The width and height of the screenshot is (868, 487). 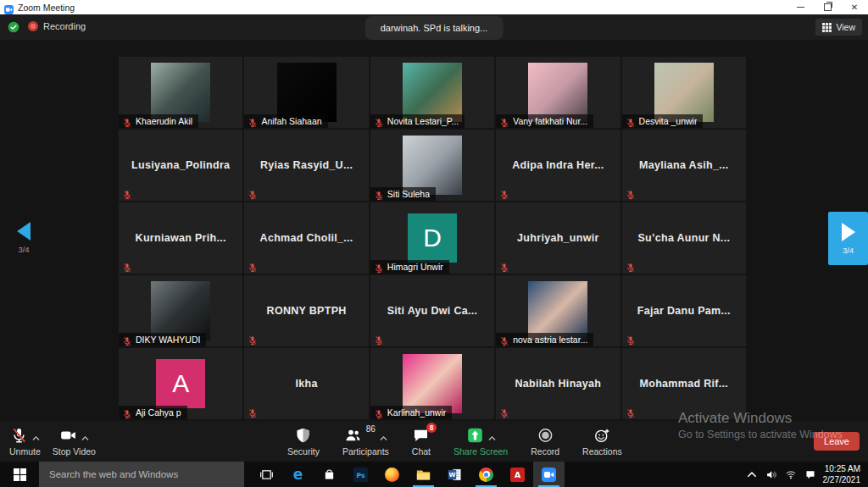 What do you see at coordinates (24, 238) in the screenshot?
I see `previous-page-button: 3/4` at bounding box center [24, 238].